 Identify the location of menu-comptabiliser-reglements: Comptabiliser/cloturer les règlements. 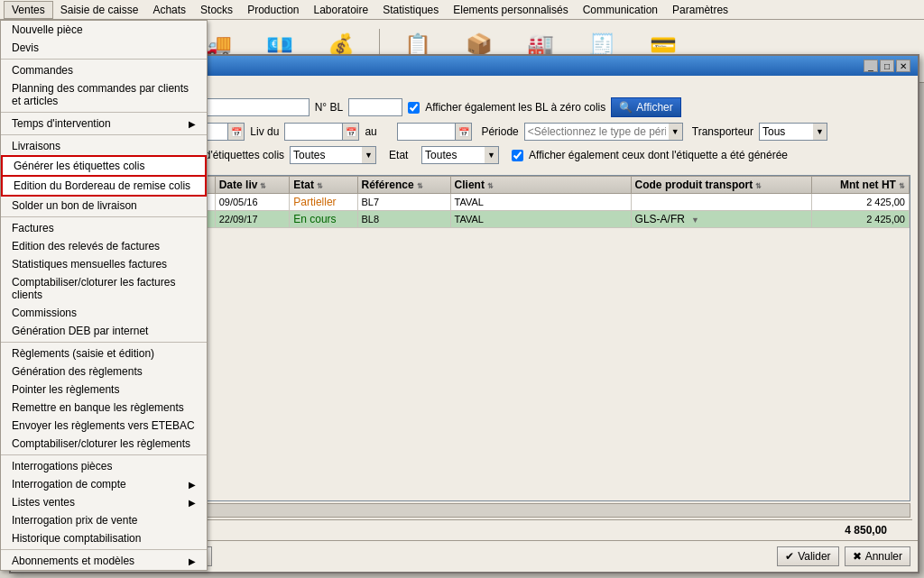
(104, 444).